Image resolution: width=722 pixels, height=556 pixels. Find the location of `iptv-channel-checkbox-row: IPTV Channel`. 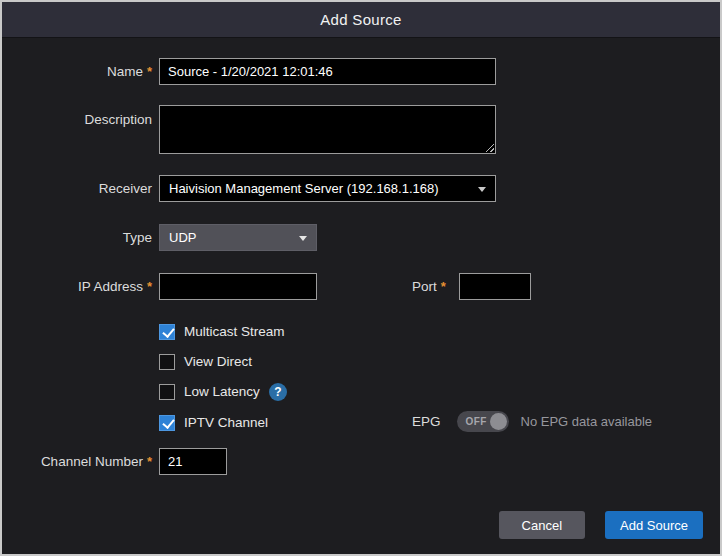

iptv-channel-checkbox-row: IPTV Channel is located at coordinates (214, 423).